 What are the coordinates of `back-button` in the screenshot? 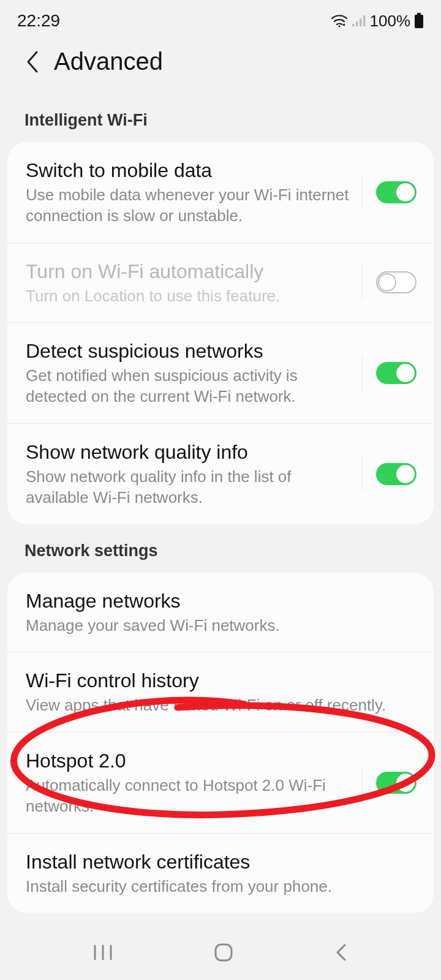 It's located at (341, 952).